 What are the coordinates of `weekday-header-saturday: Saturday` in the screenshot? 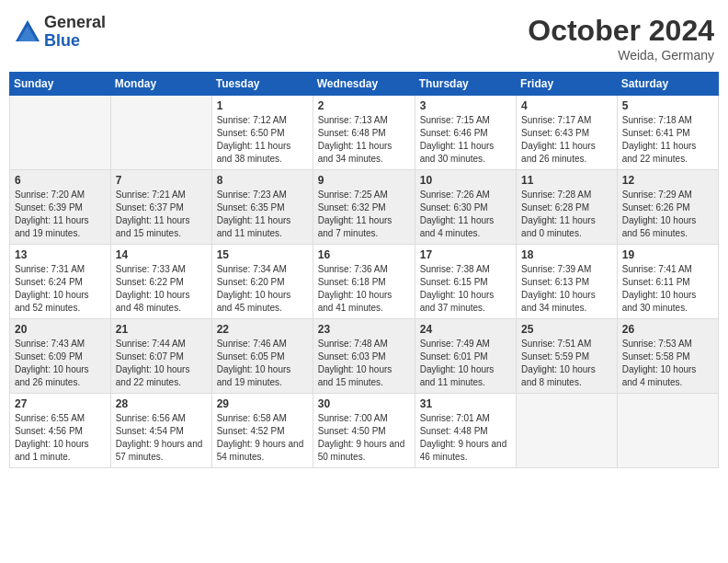 It's located at (667, 85).